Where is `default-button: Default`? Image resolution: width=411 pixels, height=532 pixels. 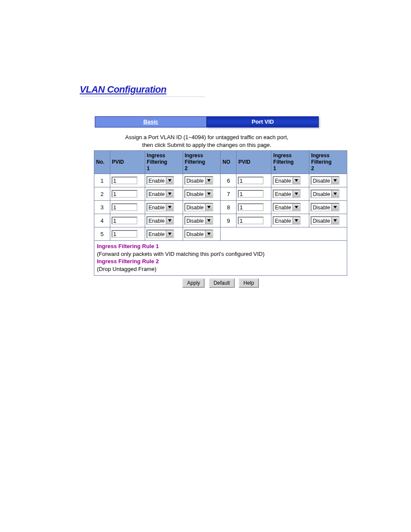 default-button: Default is located at coordinates (222, 283).